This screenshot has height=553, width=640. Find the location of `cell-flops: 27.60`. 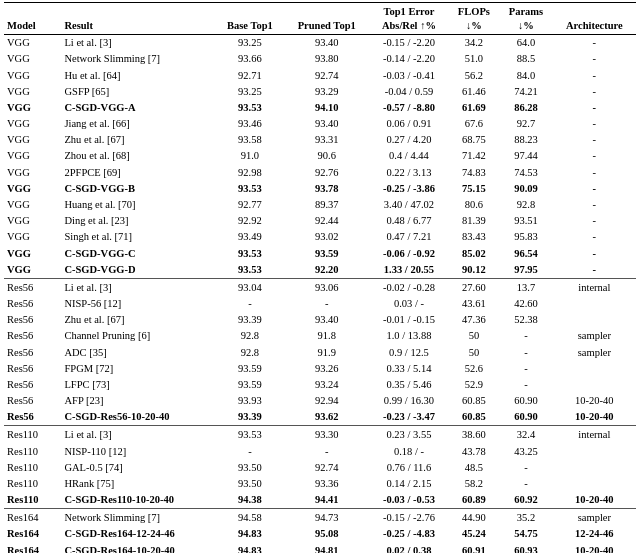

cell-flops: 27.60 is located at coordinates (474, 287).